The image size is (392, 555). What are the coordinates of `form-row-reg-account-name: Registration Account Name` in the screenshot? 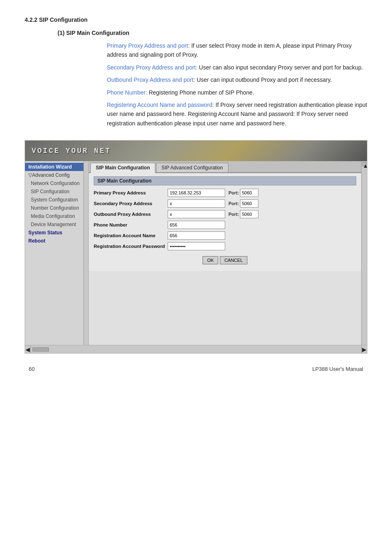 It's located at (225, 236).